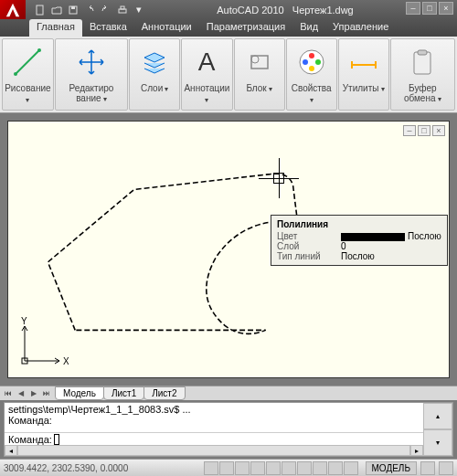 This screenshot has width=457, height=476. What do you see at coordinates (282, 468) in the screenshot?
I see `status-toggles` at bounding box center [282, 468].